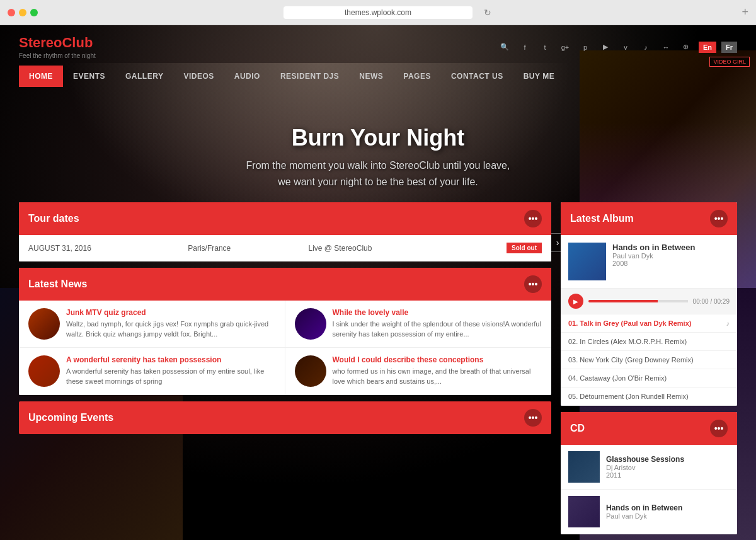  Describe the element at coordinates (54, 219) in the screenshot. I see `tour-dates-title: Tour dates` at that location.